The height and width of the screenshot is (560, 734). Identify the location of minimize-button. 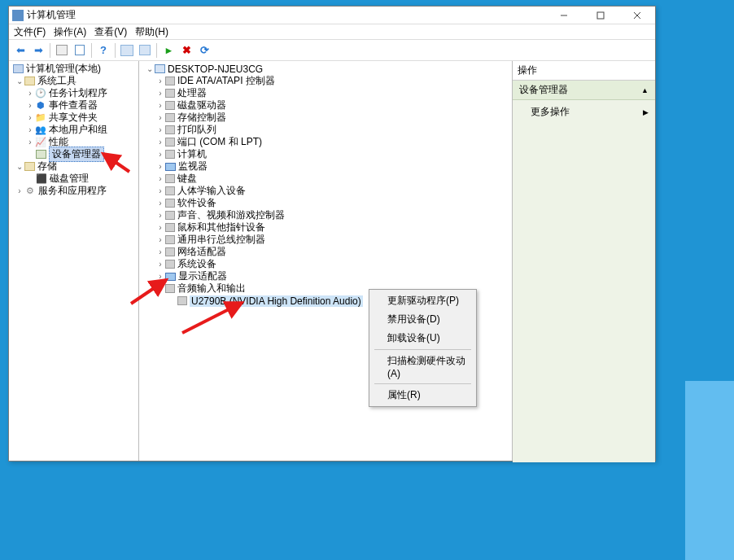
(563, 15).